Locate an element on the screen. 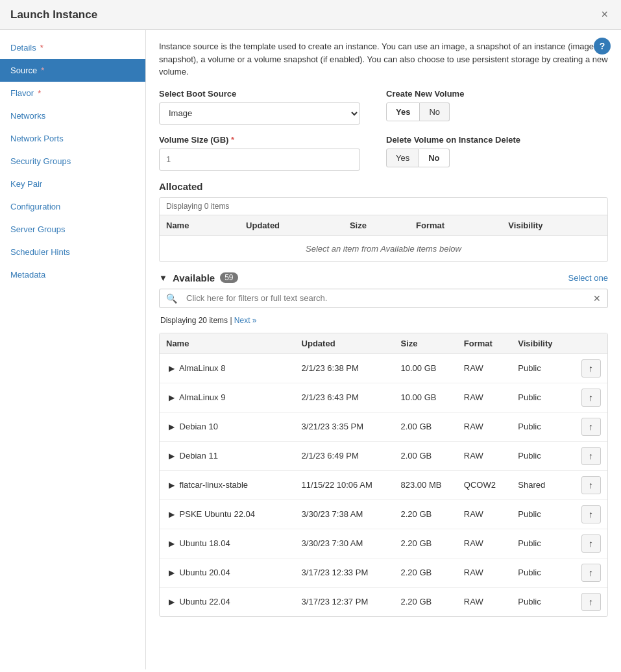 The image size is (621, 672). sidebar-item-network-ports: Network Ports is located at coordinates (73, 139).